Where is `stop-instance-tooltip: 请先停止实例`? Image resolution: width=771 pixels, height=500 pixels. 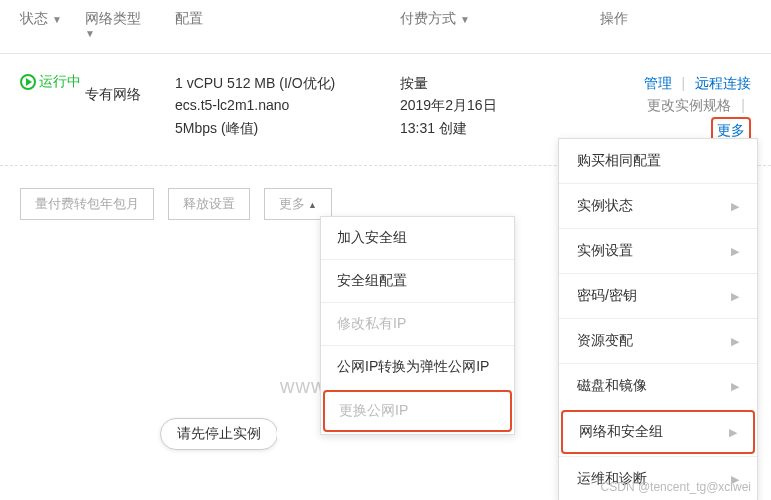
stop-instance-tooltip: 请先停止实例 is located at coordinates (219, 434).